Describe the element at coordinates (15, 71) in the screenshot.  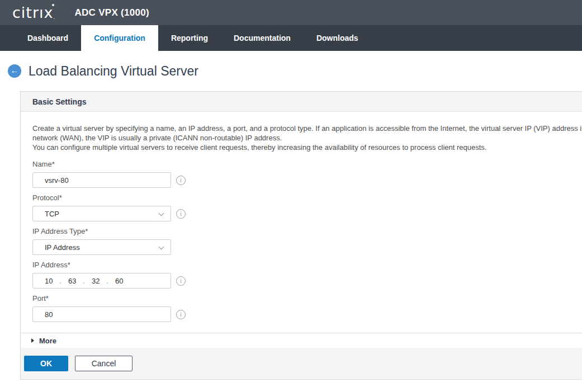
I see `back-button: ←` at that location.